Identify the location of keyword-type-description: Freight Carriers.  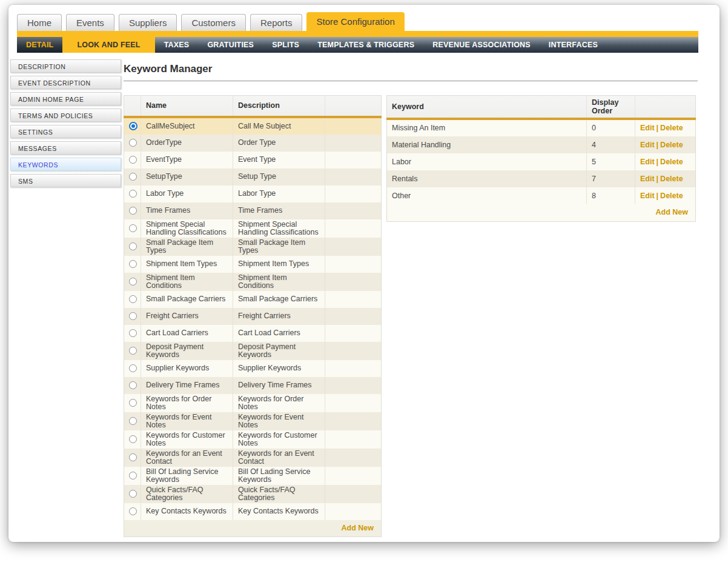
(279, 316).